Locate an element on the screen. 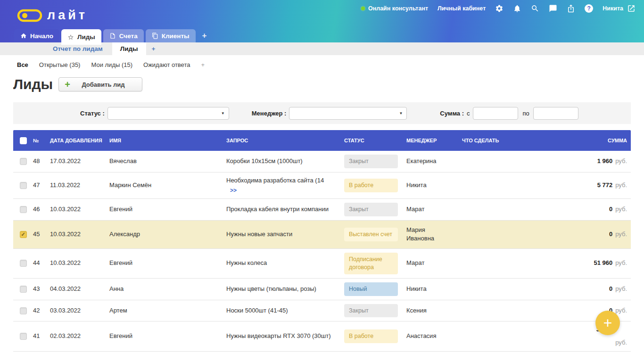 This screenshot has height=362, width=644. sum-from-label: с is located at coordinates (469, 113).